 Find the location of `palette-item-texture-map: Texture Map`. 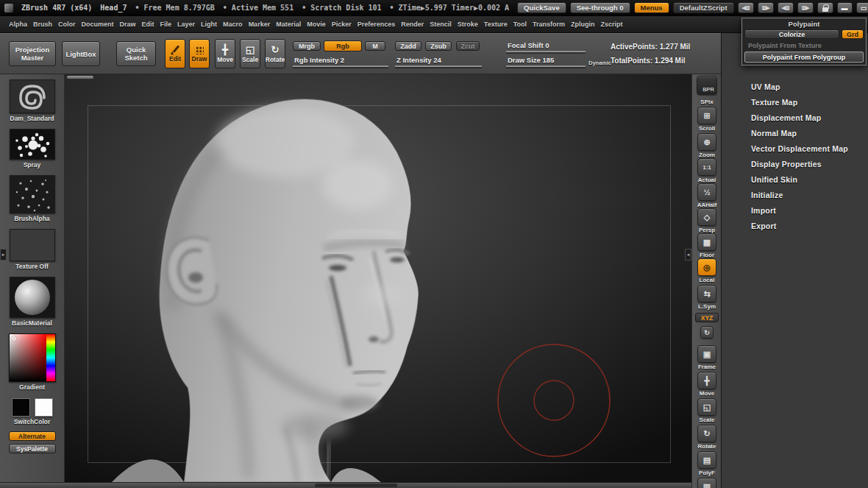

palette-item-texture-map: Texture Map is located at coordinates (794, 102).